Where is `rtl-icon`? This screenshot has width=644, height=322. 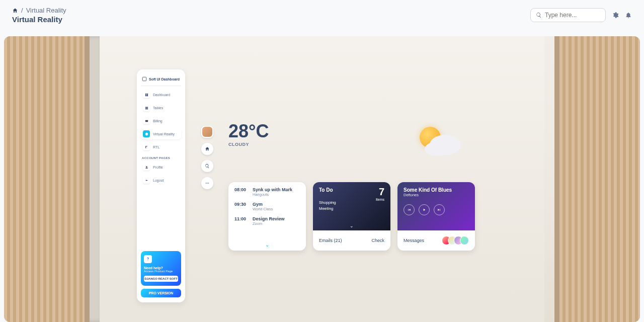
rtl-icon is located at coordinates (147, 147).